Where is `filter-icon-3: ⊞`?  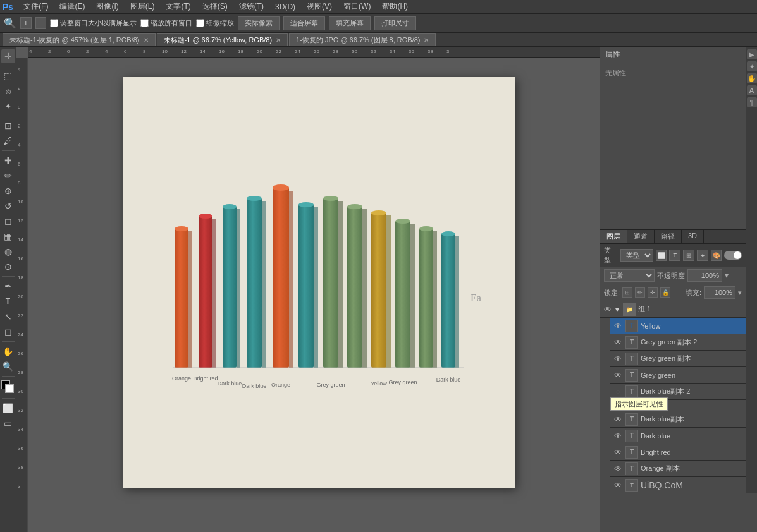 filter-icon-3: ⊞ is located at coordinates (689, 255).